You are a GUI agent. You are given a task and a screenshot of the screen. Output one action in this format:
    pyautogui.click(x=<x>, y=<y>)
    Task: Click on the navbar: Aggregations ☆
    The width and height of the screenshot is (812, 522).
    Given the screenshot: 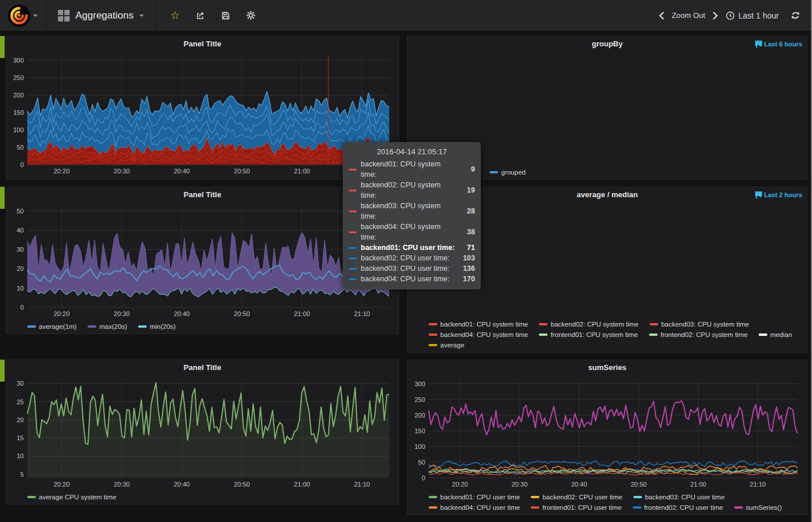 What is the action you would take?
    pyautogui.click(x=406, y=15)
    